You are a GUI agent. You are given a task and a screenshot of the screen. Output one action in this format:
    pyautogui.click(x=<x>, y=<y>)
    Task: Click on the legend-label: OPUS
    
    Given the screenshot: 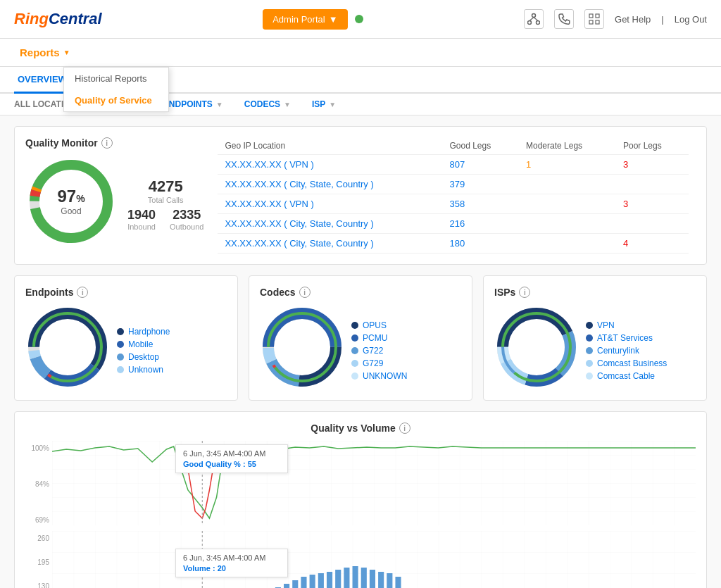 What is the action you would take?
    pyautogui.click(x=375, y=325)
    